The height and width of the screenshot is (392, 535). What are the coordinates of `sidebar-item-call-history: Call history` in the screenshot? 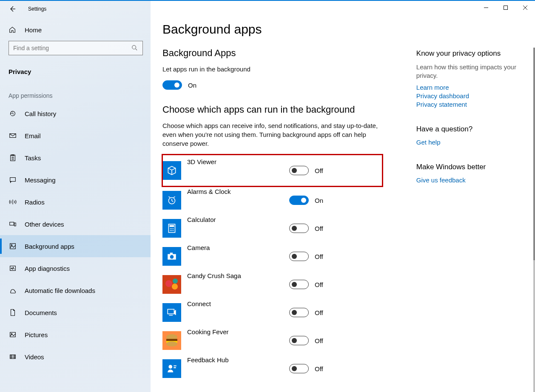 It's located at (75, 114).